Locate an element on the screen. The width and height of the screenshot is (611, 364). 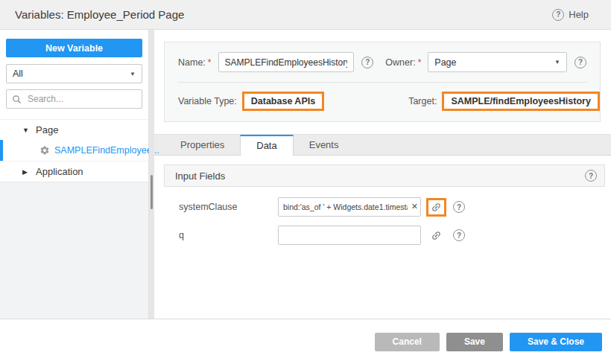
tree-item-variable-selected: SAMPLEFindEmployee... is located at coordinates (75, 150).